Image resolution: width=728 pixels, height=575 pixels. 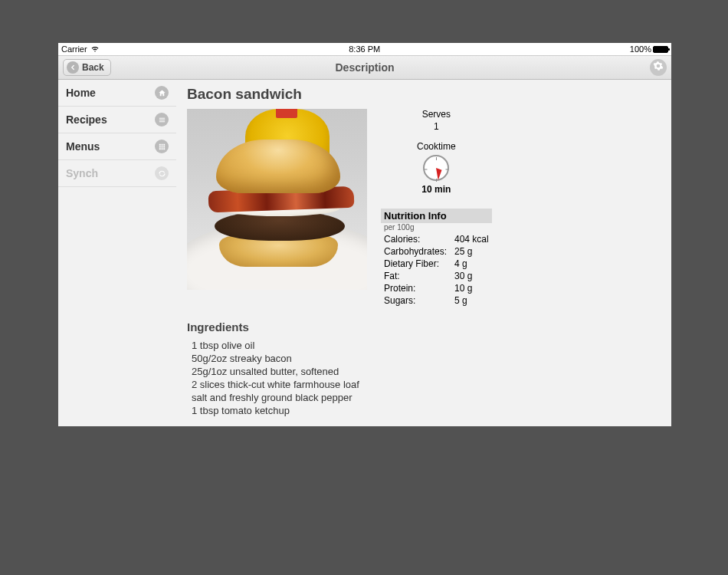 I want to click on battery-icon, so click(x=661, y=49).